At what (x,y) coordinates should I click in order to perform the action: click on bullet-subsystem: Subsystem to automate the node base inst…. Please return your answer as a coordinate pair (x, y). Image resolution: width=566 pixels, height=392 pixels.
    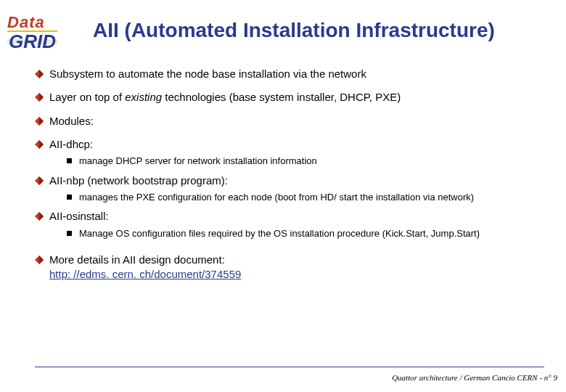
    Looking at the image, I should click on (290, 74).